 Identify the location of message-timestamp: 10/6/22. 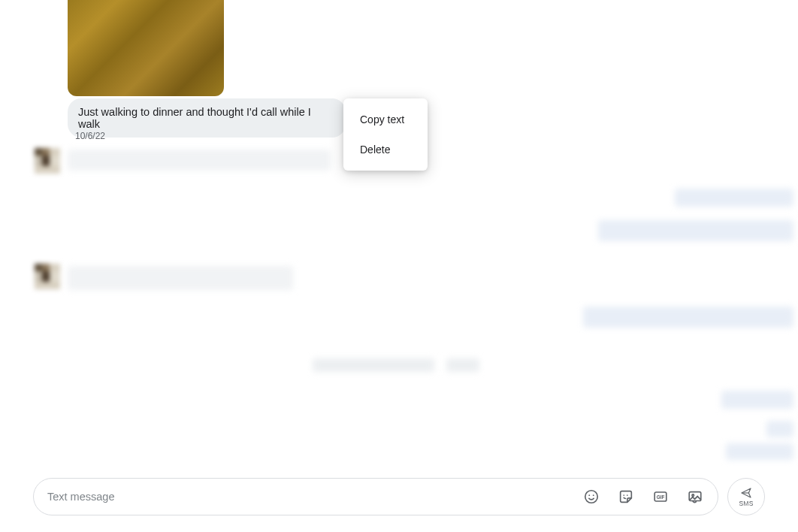
(90, 136).